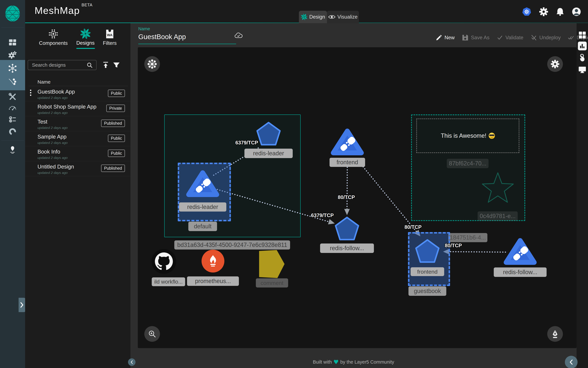 The height and width of the screenshot is (368, 588). What do you see at coordinates (347, 142) in the screenshot?
I see `node-connection-frontend` at bounding box center [347, 142].